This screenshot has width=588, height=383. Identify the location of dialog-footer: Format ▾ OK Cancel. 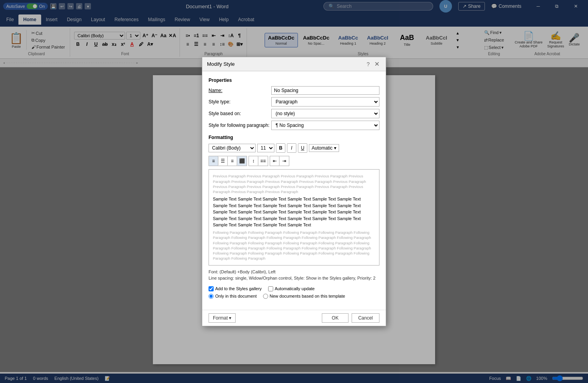
(294, 318).